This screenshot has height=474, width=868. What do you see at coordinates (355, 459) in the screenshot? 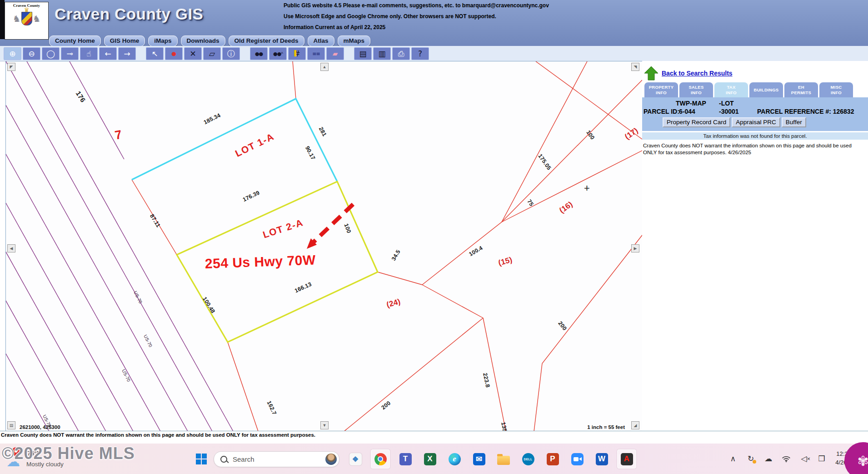
I see `photos-taskbar-icon: ❖` at bounding box center [355, 459].